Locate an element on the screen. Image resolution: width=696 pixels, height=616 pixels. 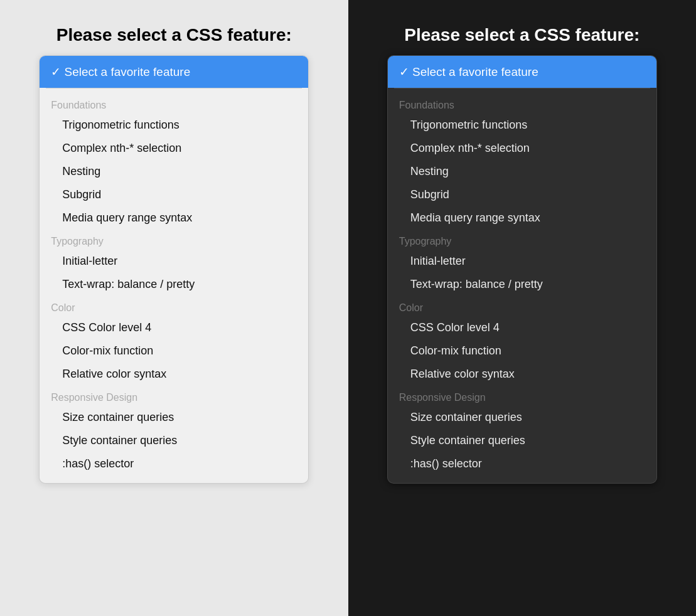
dark-selected-item: ✓ Select a favorite feature is located at coordinates (522, 72).